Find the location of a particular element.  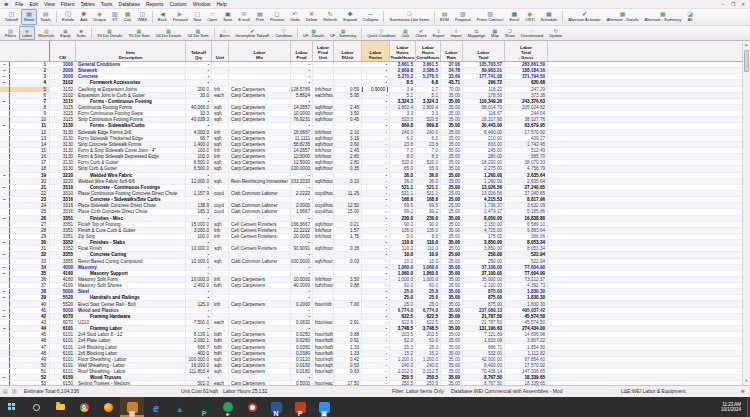

cell-labor-mix: Rein Reinforcing Ironworker is located at coordinates (260, 182).